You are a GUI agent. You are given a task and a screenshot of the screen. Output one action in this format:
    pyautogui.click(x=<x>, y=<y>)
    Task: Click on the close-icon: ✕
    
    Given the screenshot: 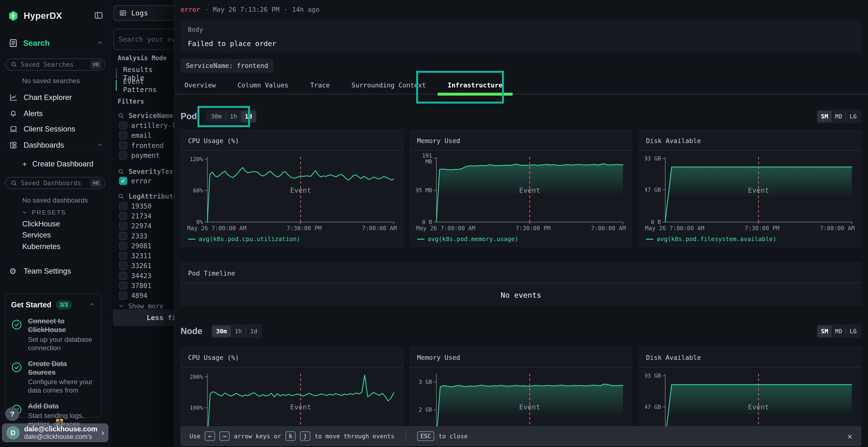 What is the action you would take?
    pyautogui.click(x=850, y=436)
    